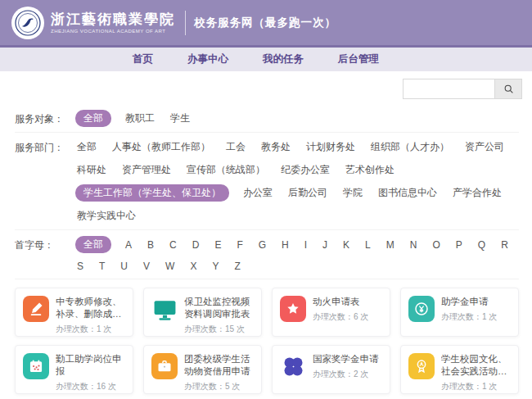  What do you see at coordinates (147, 266) in the screenshot?
I see `filter-option: V` at bounding box center [147, 266].